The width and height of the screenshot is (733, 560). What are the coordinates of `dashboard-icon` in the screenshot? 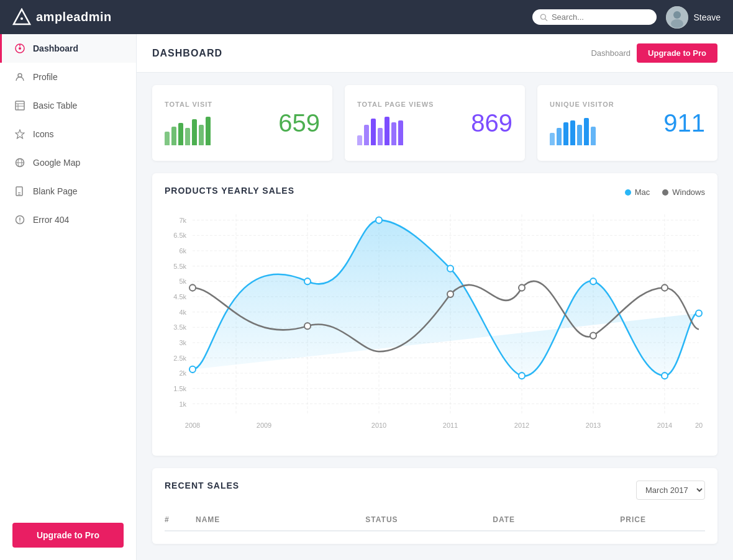 It's located at (20, 48).